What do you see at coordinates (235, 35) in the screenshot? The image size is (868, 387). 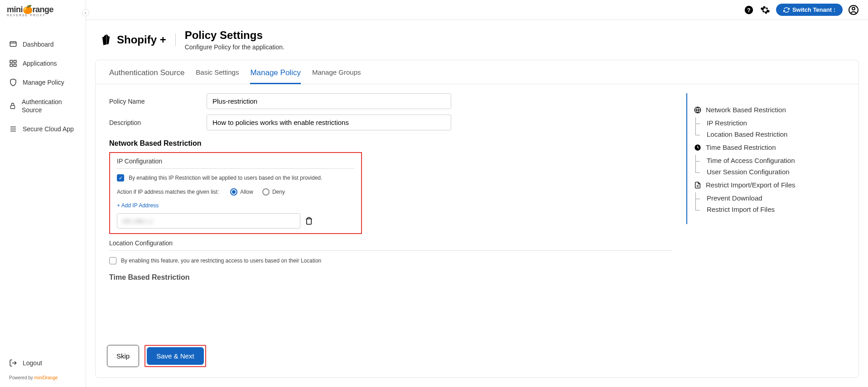 I see `page-title: Policy Settings` at bounding box center [235, 35].